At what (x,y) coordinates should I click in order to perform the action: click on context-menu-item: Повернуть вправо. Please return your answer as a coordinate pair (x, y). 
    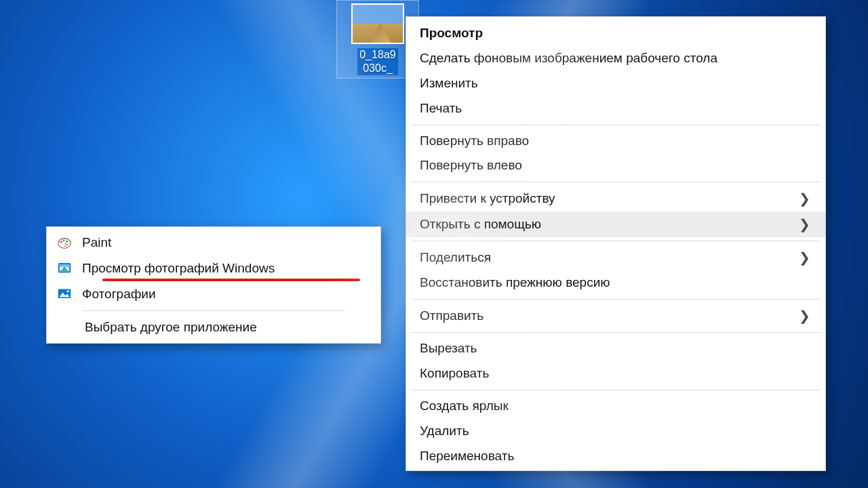
    Looking at the image, I should click on (616, 141).